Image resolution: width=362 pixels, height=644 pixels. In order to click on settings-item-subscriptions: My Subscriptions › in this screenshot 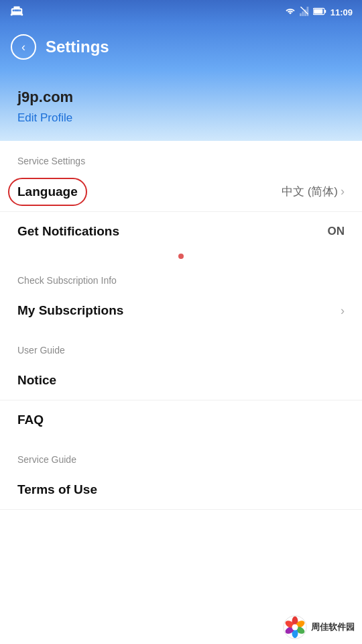, I will do `click(181, 311)`.